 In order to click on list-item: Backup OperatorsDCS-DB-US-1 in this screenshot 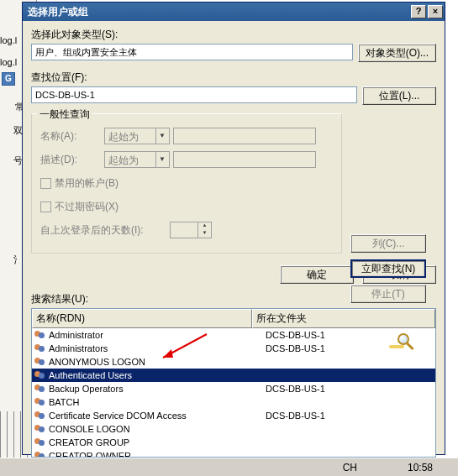, I will do `click(234, 389)`.